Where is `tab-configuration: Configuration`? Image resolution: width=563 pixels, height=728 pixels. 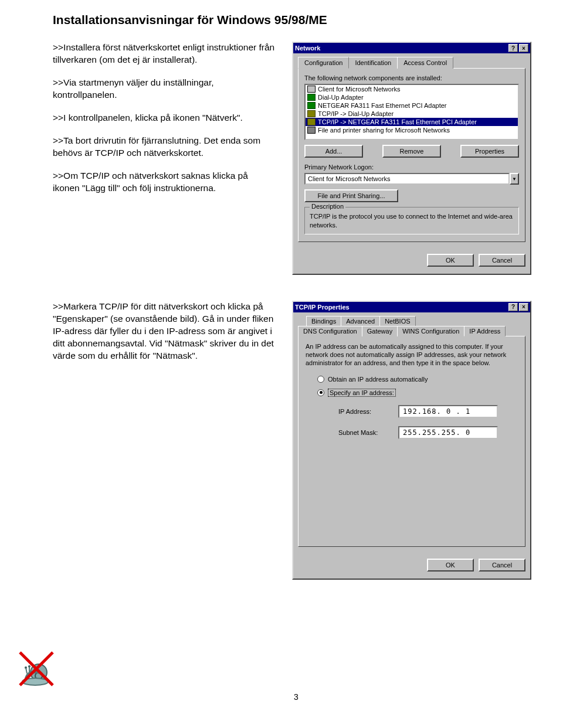 tab-configuration: Configuration is located at coordinates (324, 63).